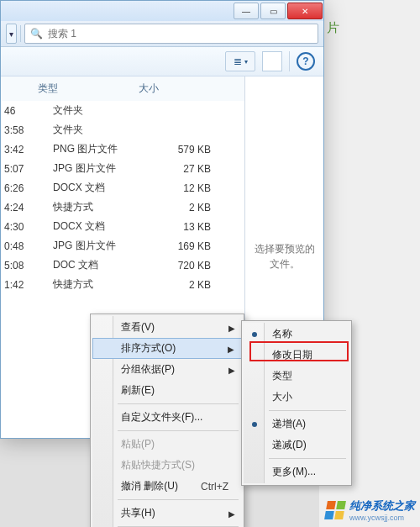  I want to click on table-row: 1:42快捷方式2 KB, so click(123, 284).